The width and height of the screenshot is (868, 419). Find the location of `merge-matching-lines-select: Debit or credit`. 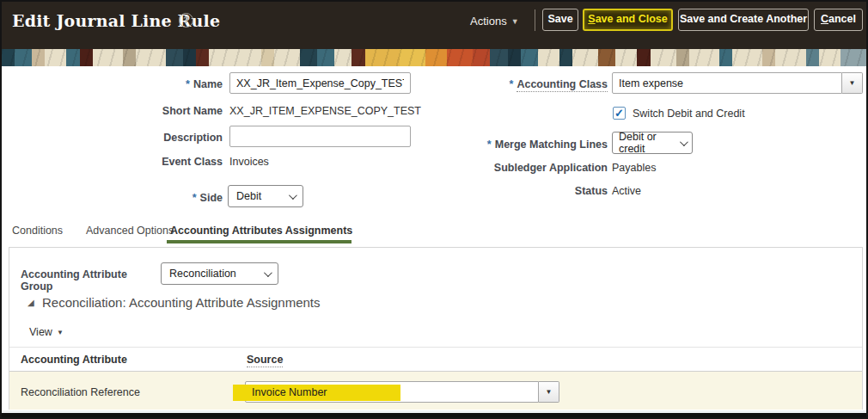

merge-matching-lines-select: Debit or credit is located at coordinates (652, 143).